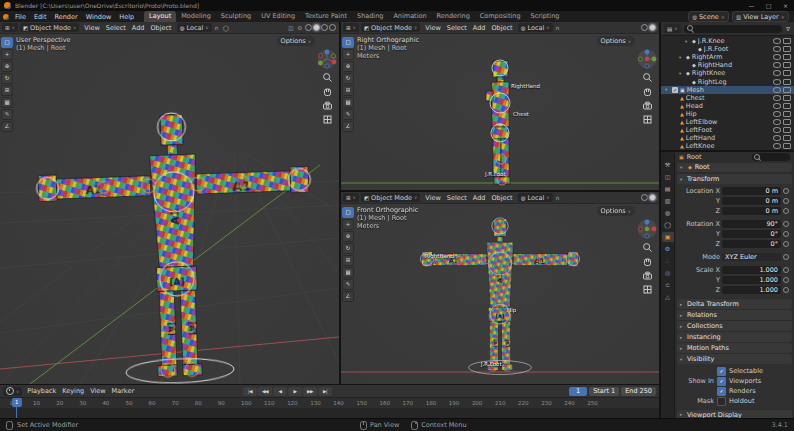 The width and height of the screenshot is (794, 431). What do you see at coordinates (348, 90) in the screenshot?
I see `tool-button: ⊞` at bounding box center [348, 90].